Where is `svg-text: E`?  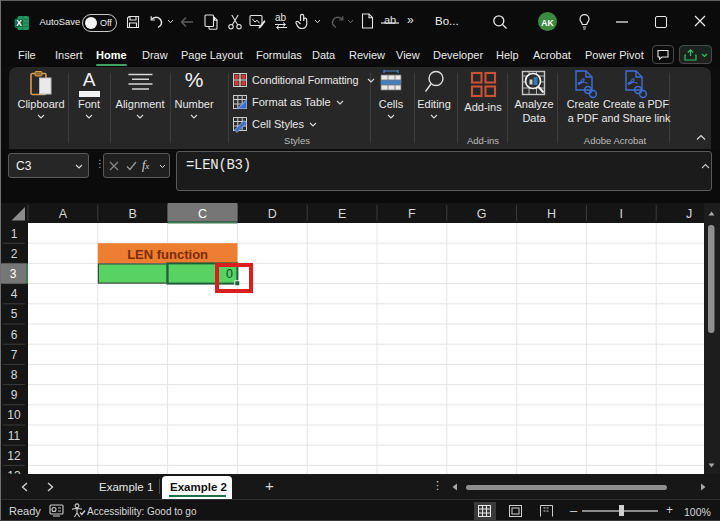
svg-text: E is located at coordinates (342, 214).